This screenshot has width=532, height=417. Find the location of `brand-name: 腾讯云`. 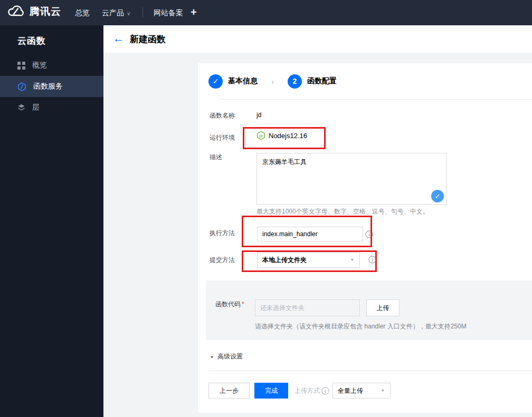

brand-name: 腾讯云 is located at coordinates (45, 12).